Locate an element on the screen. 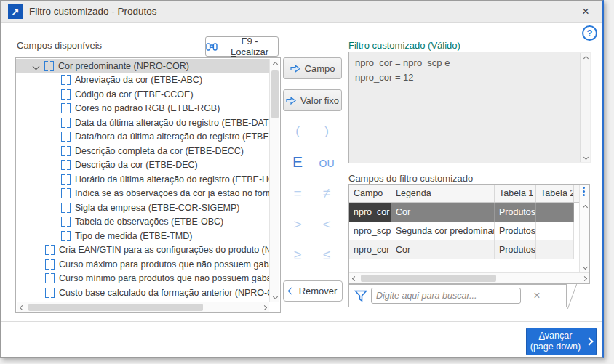 The height and width of the screenshot is (364, 614). tree-item: Data/hora da última alteração do registr… is located at coordinates (143, 137).